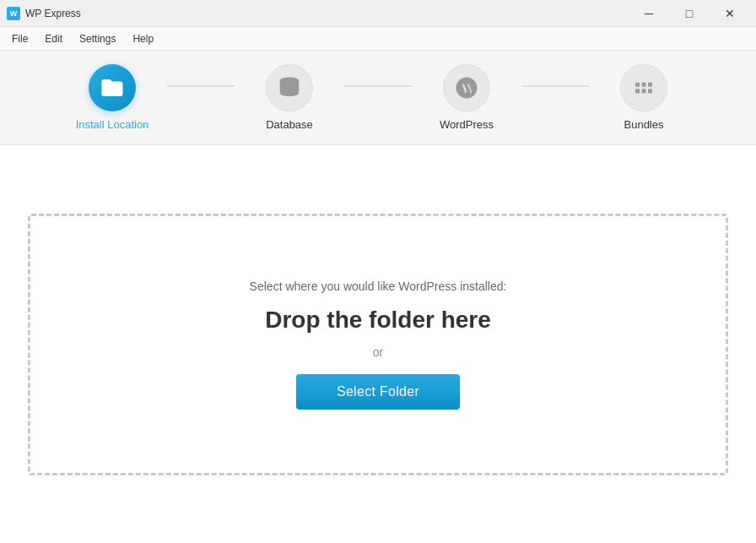 Image resolution: width=756 pixels, height=543 pixels. Describe the element at coordinates (112, 88) in the screenshot. I see `folder-icon` at that location.